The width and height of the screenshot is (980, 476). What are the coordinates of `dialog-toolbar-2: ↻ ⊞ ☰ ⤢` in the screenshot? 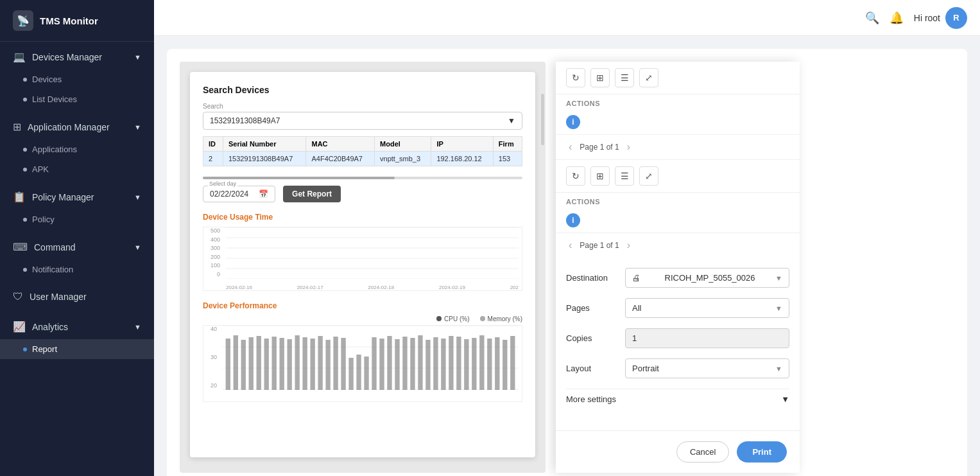 It's located at (678, 176).